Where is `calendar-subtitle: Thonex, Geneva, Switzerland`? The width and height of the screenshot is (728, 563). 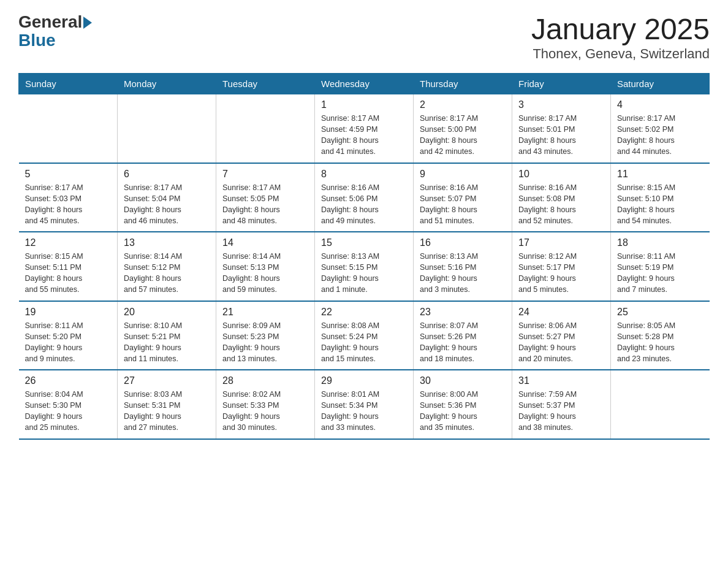 calendar-subtitle: Thonex, Geneva, Switzerland is located at coordinates (620, 54).